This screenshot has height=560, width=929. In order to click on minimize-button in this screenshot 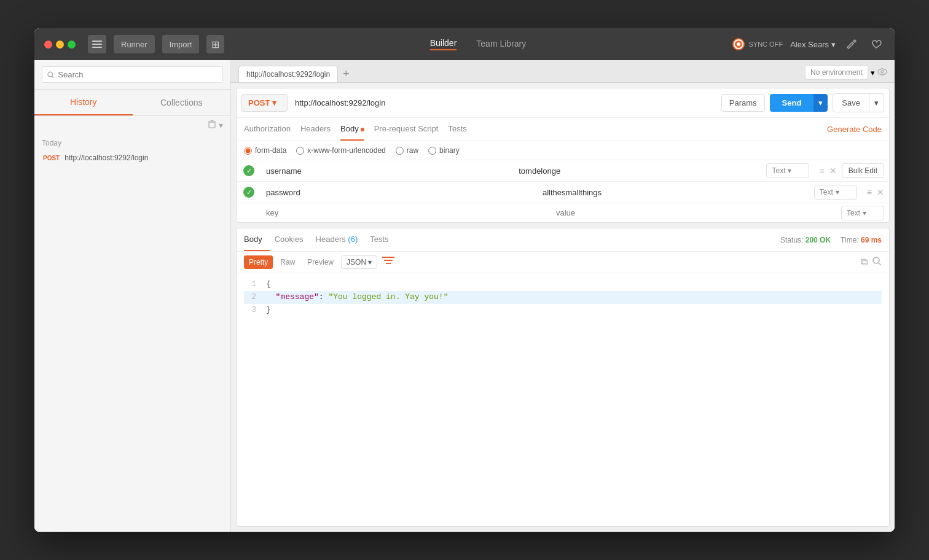, I will do `click(60, 44)`.